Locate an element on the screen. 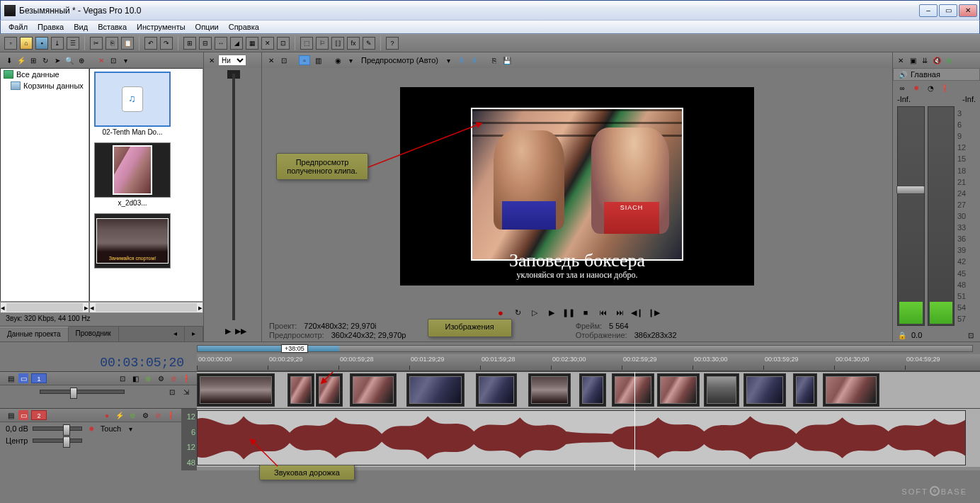  mx-dim-icon: ▣ is located at coordinates (913, 60).